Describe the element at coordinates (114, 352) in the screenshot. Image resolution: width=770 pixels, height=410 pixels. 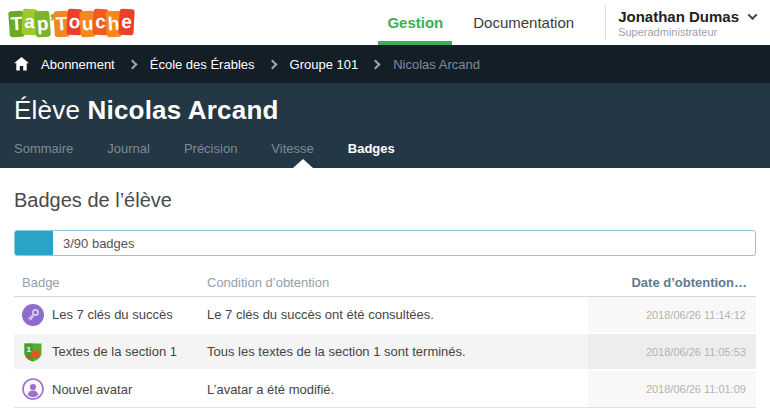
I see `badge-name: Textes de la section 1` at that location.